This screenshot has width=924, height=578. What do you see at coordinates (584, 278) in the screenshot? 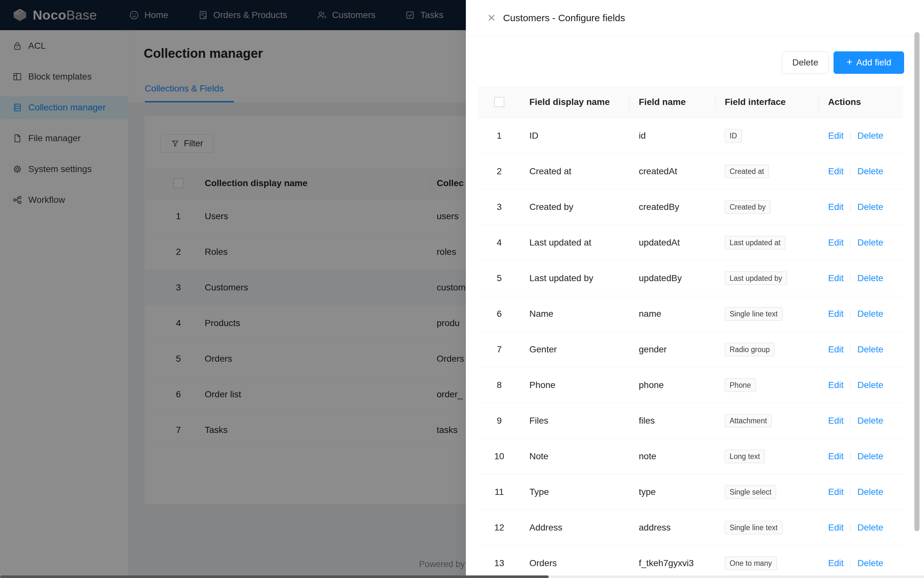
I see `field-display-name: Last updated by` at bounding box center [584, 278].